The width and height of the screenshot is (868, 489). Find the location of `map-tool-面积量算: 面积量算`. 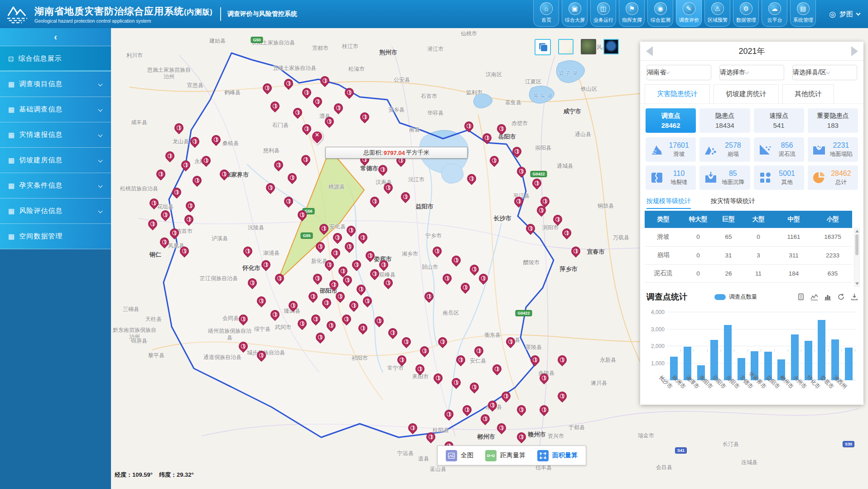

map-tool-面积量算: 面积量算 is located at coordinates (557, 456).